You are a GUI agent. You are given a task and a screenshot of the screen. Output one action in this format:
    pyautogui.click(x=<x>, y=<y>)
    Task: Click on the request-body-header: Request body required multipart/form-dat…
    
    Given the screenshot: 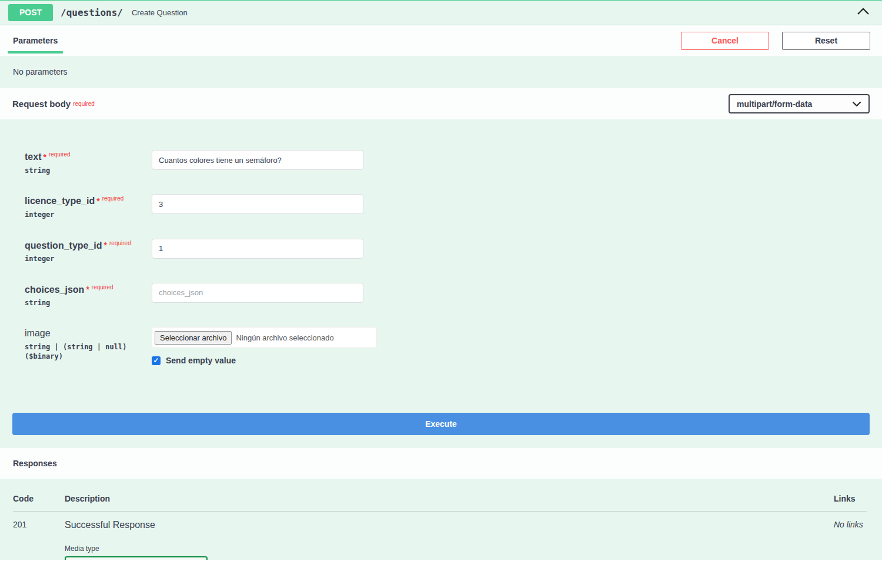 What is the action you would take?
    pyautogui.click(x=441, y=103)
    